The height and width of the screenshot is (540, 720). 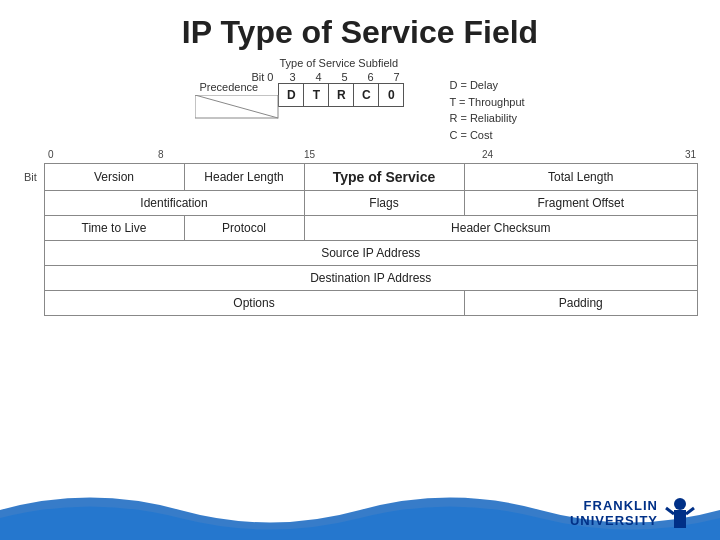 I want to click on bit-num-3: 3, so click(x=292, y=77).